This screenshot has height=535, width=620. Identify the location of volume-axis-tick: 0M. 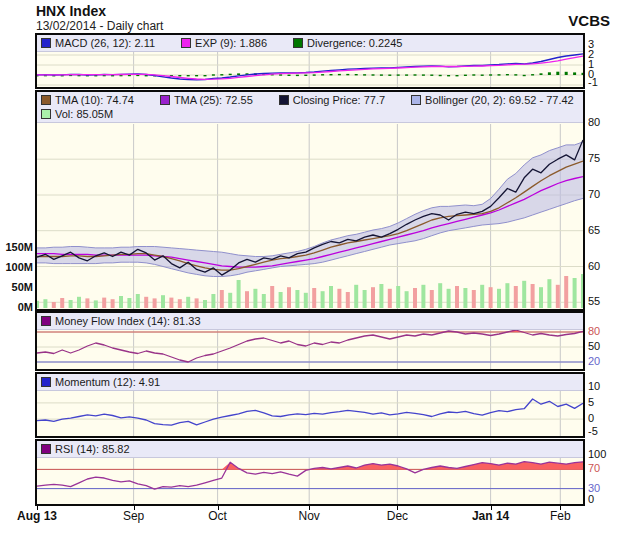
(16, 307).